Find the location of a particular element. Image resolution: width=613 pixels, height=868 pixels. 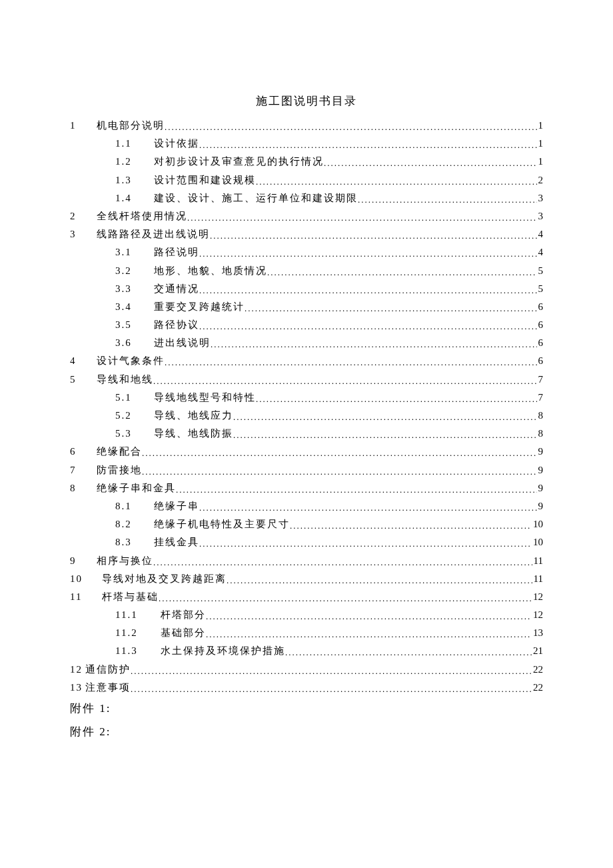

toc-sublabel: 重要交叉跨越统计 is located at coordinates (199, 307).